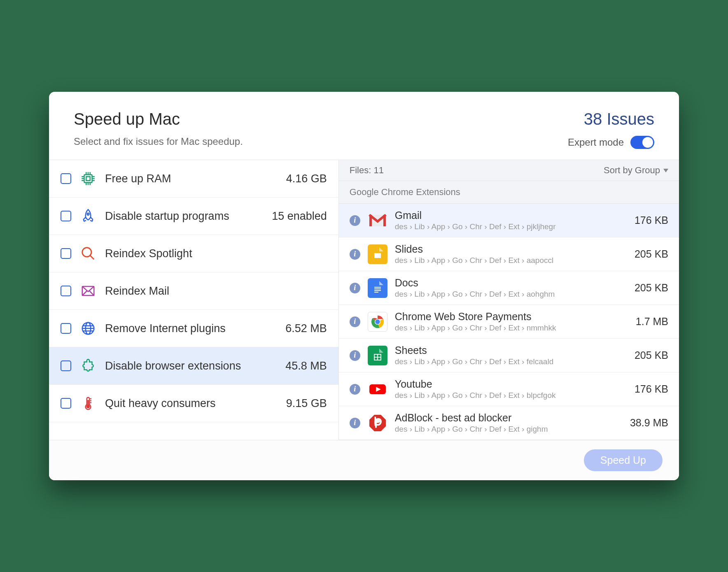 The height and width of the screenshot is (572, 728). Describe the element at coordinates (306, 179) in the screenshot. I see `category-value: 4.16 GB` at that location.